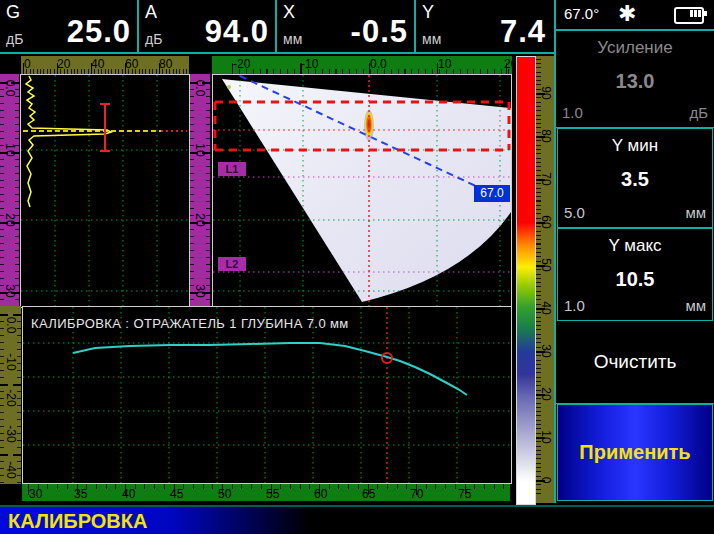 The image size is (714, 534). What do you see at coordinates (362, 65) in the screenshot?
I see `sector-x-ruler: -20-100.01020` at bounding box center [362, 65].